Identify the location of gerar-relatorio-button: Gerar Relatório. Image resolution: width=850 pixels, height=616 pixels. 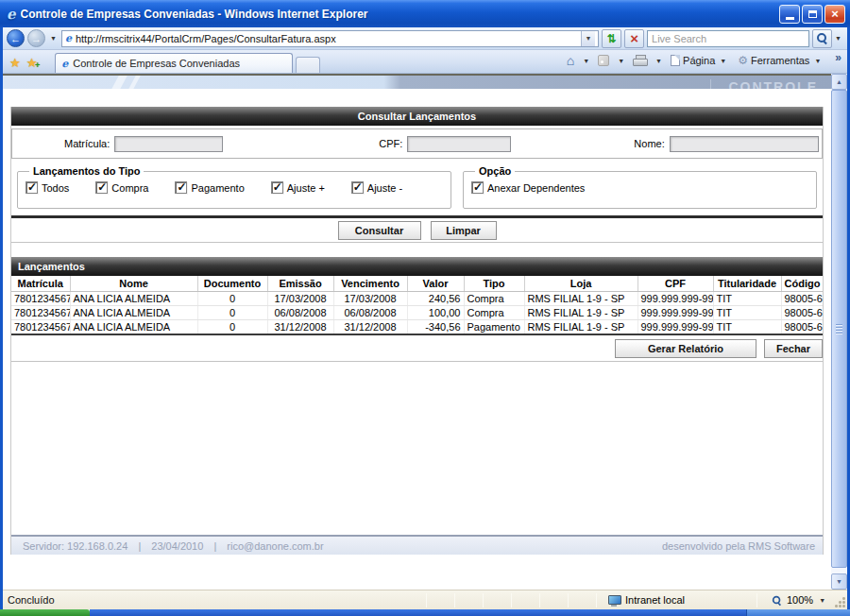
(686, 349).